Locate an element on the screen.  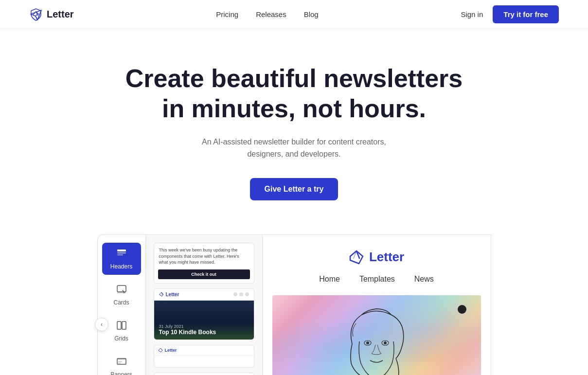
sidebar-label-banners: Banners is located at coordinates (122, 373).